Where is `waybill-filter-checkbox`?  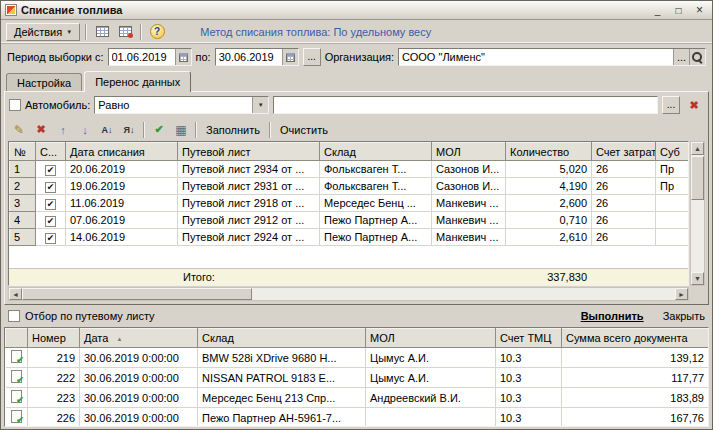 waybill-filter-checkbox is located at coordinates (14, 316).